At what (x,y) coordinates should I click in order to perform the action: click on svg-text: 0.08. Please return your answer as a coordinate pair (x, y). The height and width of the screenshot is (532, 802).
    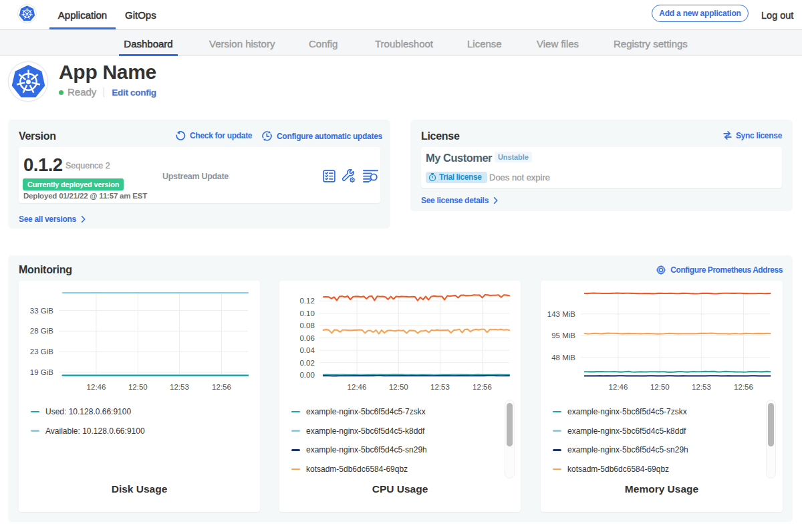
    Looking at the image, I should click on (307, 325).